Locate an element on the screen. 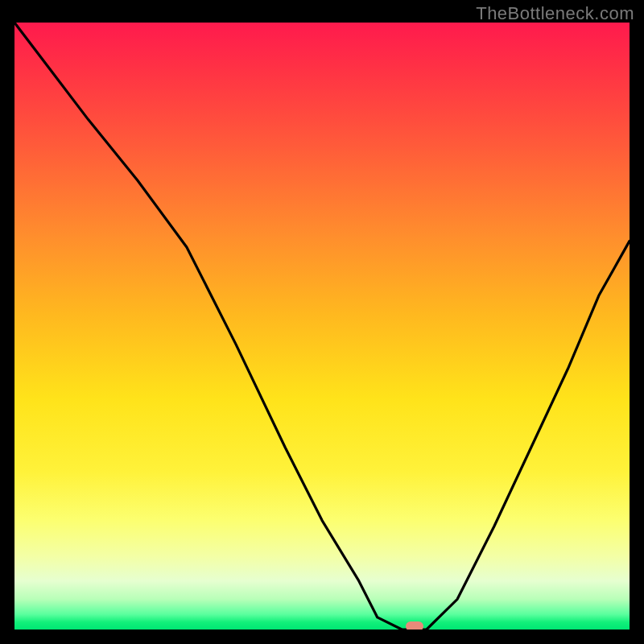 The width and height of the screenshot is (644, 644). watermark-text: TheBottleneck.com is located at coordinates (555, 14).